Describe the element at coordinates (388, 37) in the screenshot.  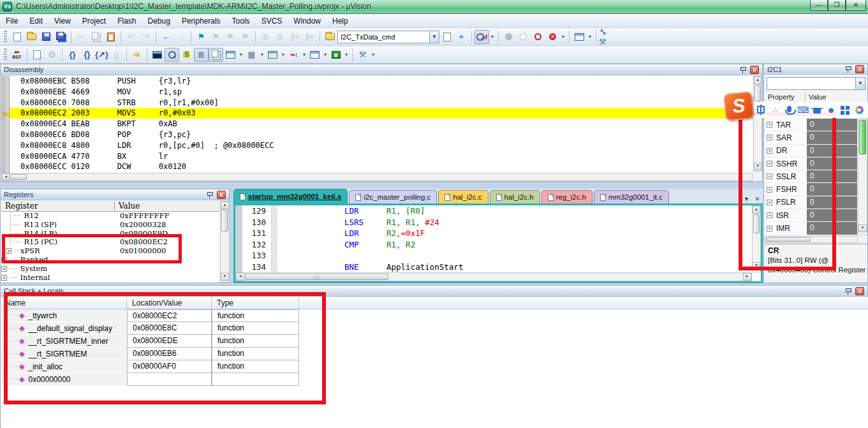
I see `find-combo: I2C_TxData_cmd ▼` at that location.